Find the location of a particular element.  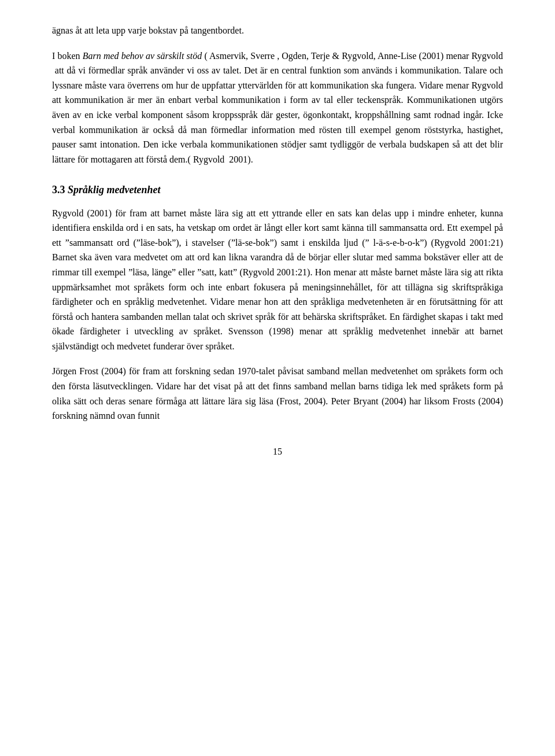

paragraph-1: ägnas åt att leta upp varje bokstav på t… is located at coordinates (278, 31).